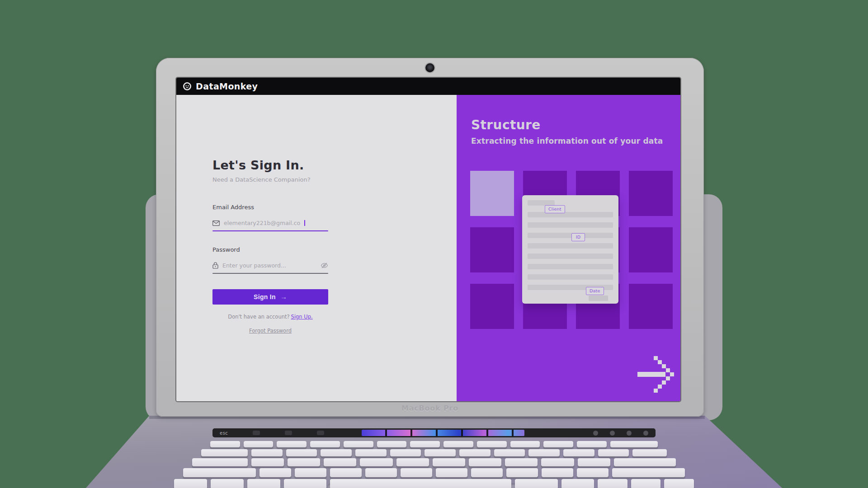  Describe the element at coordinates (567, 141) in the screenshot. I see `promo-subtitle: Extracting the information out of your d…` at that location.